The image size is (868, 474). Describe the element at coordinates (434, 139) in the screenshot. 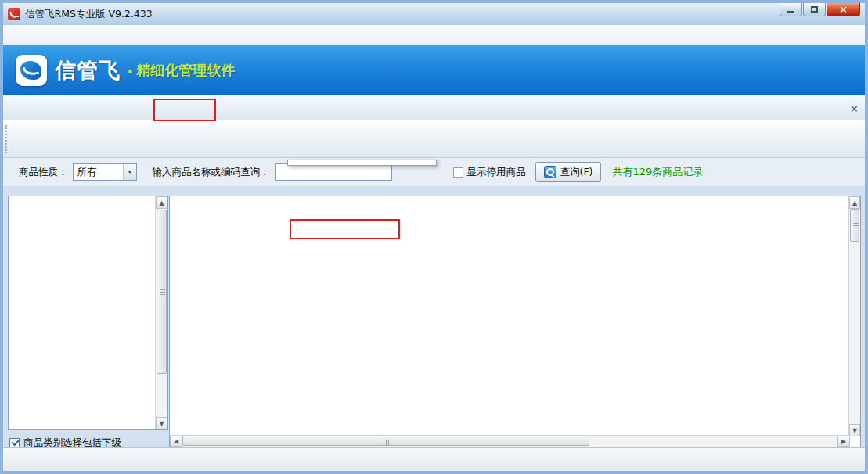

I see `toolbar` at that location.